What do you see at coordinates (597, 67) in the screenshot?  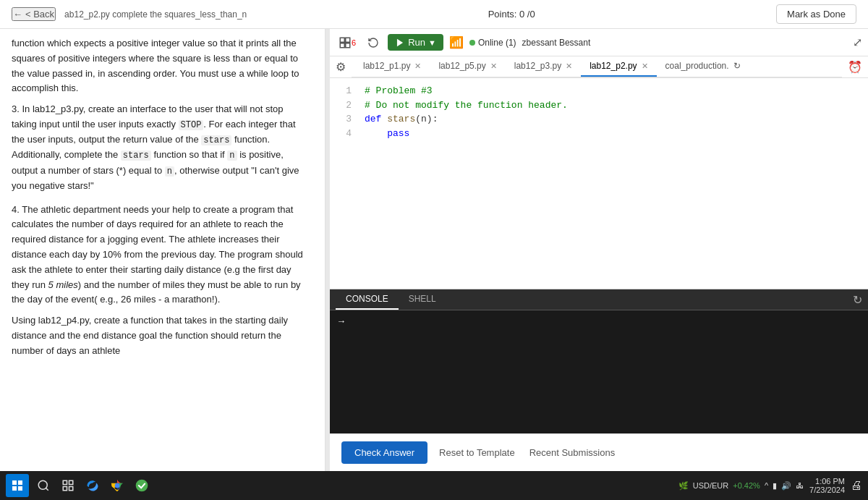 I see `file-tabs: lab12_p1.py ✕ lab12_p5.py ✕ lab12_p3.py …` at bounding box center [597, 67].